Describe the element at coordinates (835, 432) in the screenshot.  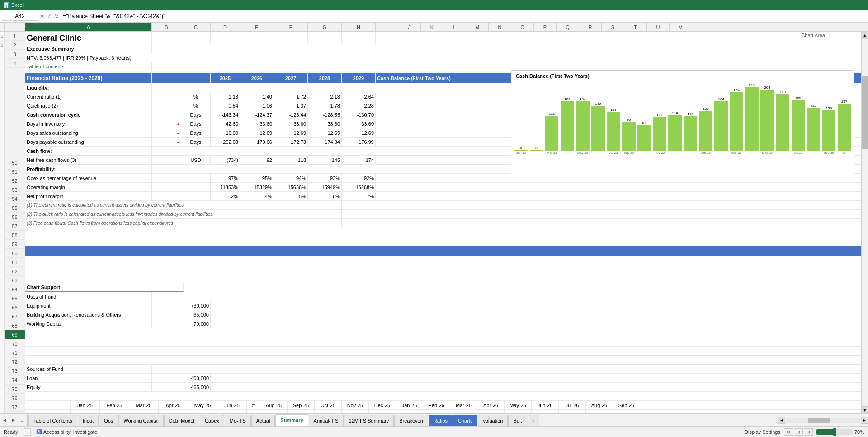
I see `zoom-slider-thumb` at that location.